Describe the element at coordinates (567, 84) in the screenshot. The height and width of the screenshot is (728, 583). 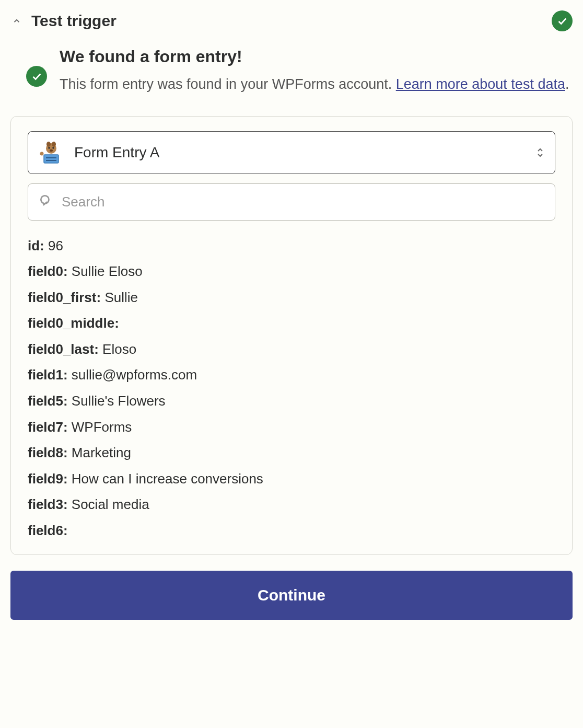
I see `found-desc-post: .` at that location.